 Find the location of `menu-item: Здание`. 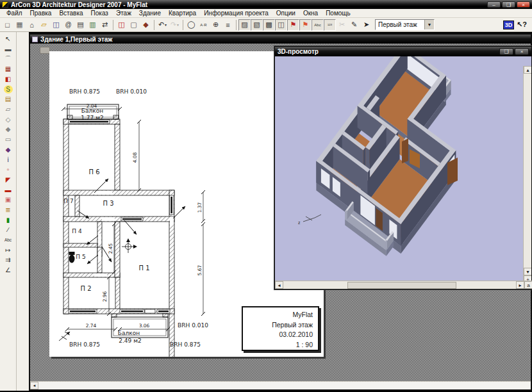

menu-item: Здание is located at coordinates (150, 13).